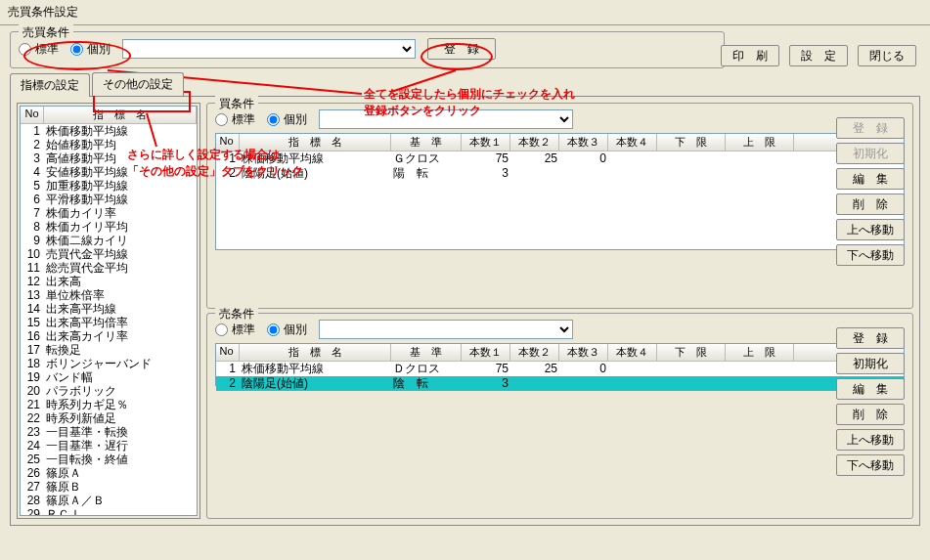 The image size is (930, 560). Describe the element at coordinates (109, 405) in the screenshot. I see `list-item: 21時系列カギ足％` at that location.